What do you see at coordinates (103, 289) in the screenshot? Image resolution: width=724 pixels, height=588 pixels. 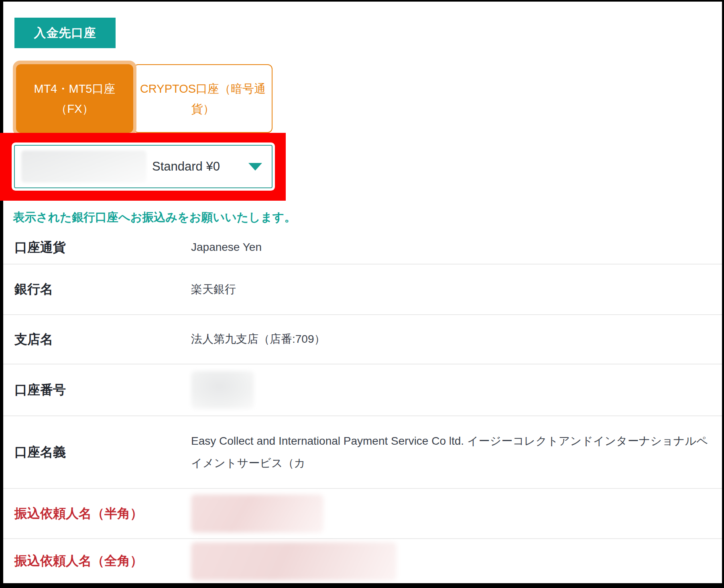 I see `row-label: 銀行名` at bounding box center [103, 289].